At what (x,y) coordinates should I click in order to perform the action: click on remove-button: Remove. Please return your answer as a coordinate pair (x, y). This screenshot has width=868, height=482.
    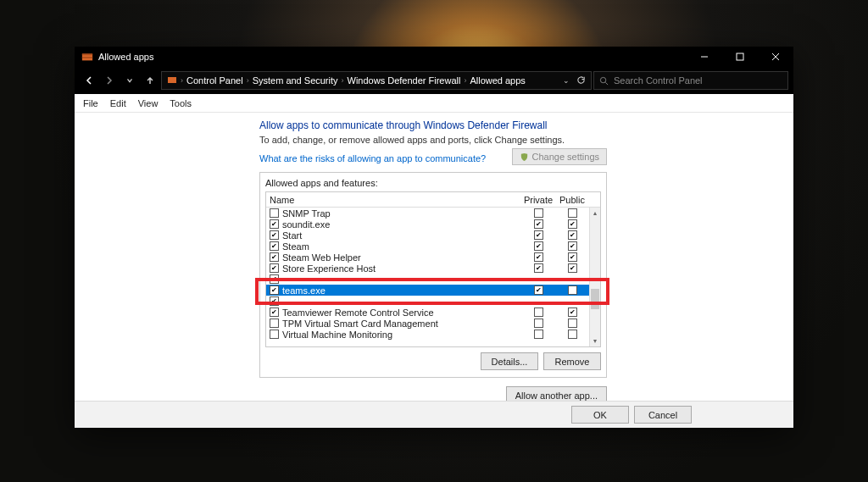
    Looking at the image, I should click on (572, 361).